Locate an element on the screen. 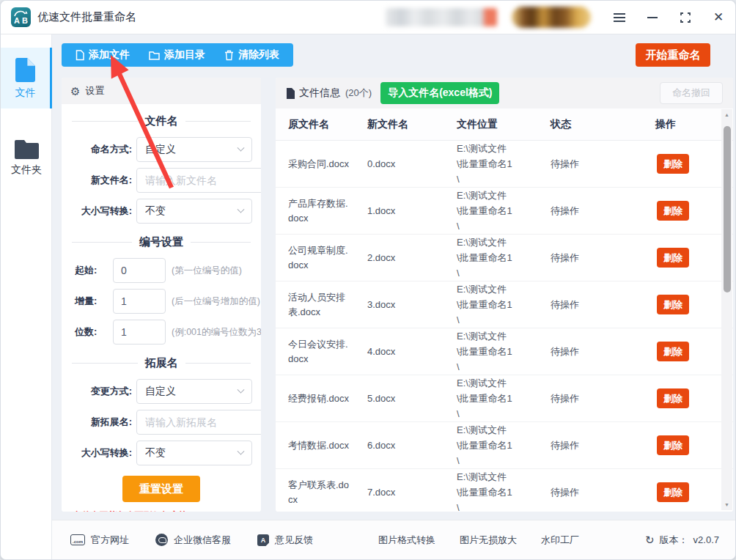 The image size is (736, 560). chat-icon is located at coordinates (161, 539).